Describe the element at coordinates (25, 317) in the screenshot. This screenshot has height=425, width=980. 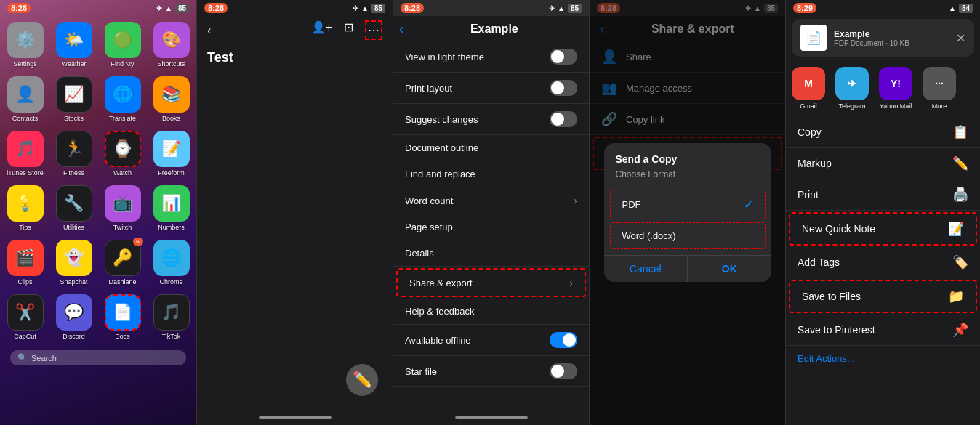
I see `app-icon-capcut: ✂️ CapCut` at that location.